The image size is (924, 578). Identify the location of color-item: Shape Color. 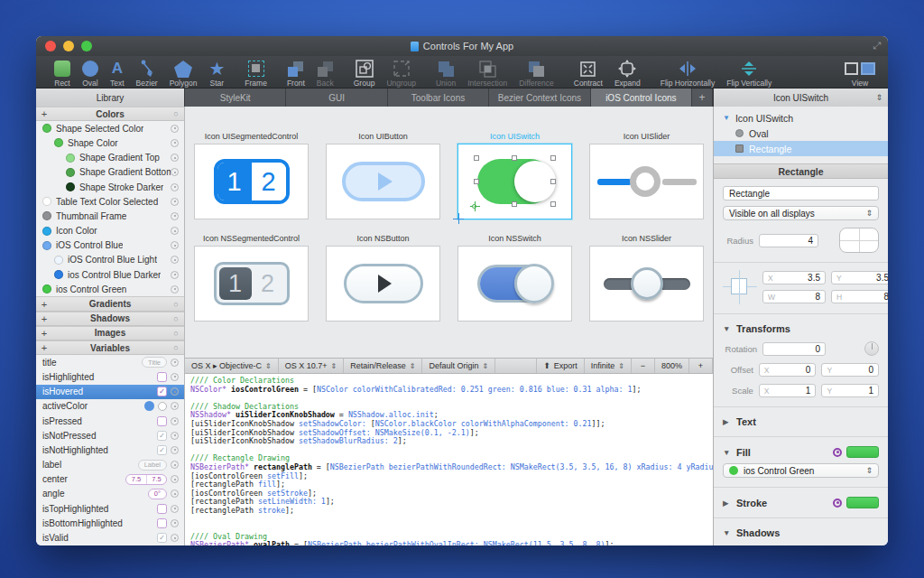
(110, 143).